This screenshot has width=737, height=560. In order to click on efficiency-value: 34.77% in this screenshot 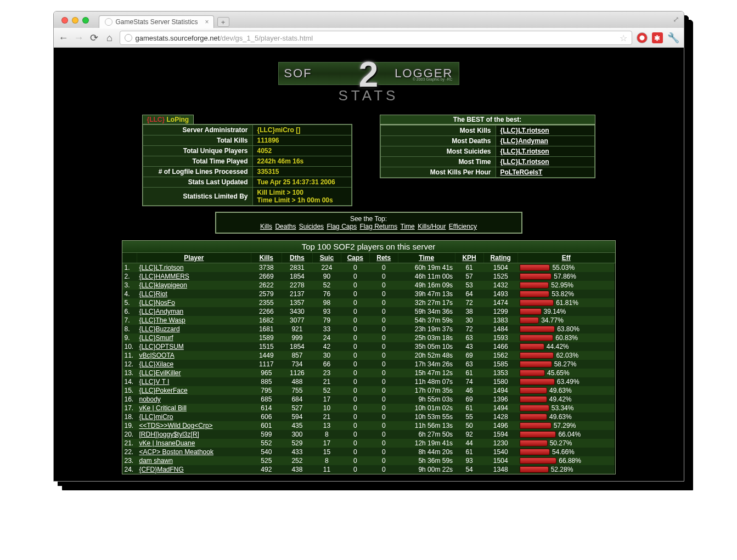, I will do `click(552, 320)`.